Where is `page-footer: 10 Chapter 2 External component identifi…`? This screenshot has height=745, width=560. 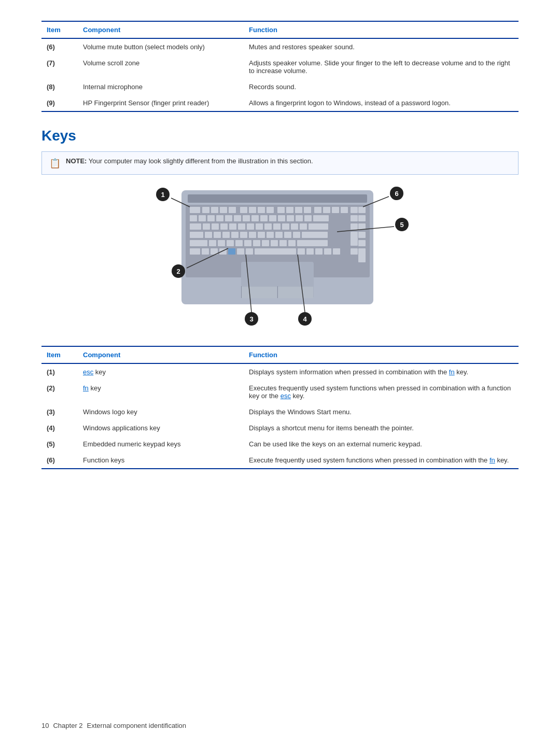 page-footer: 10 Chapter 2 External component identifi… is located at coordinates (280, 726).